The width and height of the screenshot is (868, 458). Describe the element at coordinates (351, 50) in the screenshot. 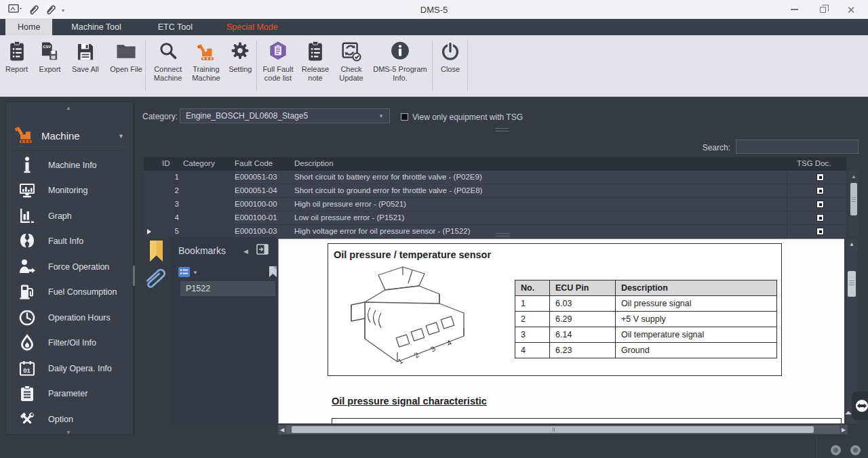

I see `check-update-icon` at that location.